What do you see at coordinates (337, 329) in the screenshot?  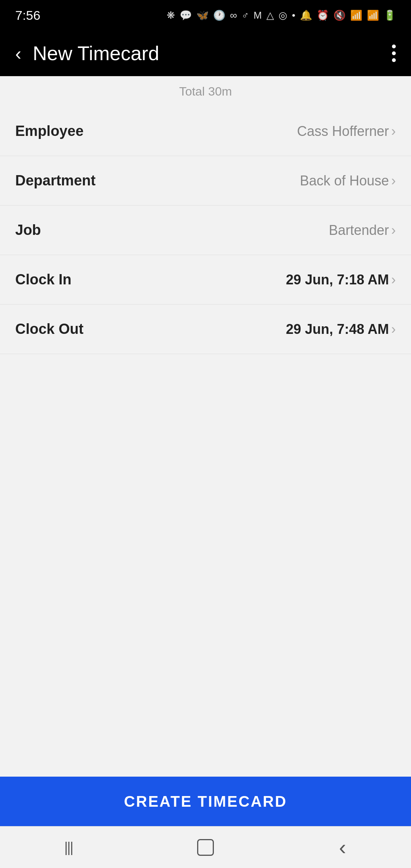 I see `clock-out-value: 29 Jun, 7:48 AM` at bounding box center [337, 329].